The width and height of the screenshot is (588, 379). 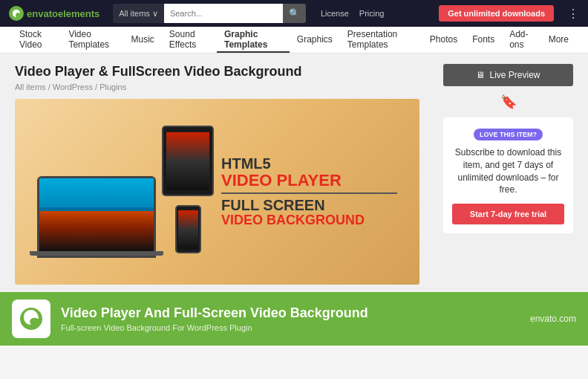 I want to click on cat-nav-presentation-templates: Presentation Templates, so click(x=382, y=40).